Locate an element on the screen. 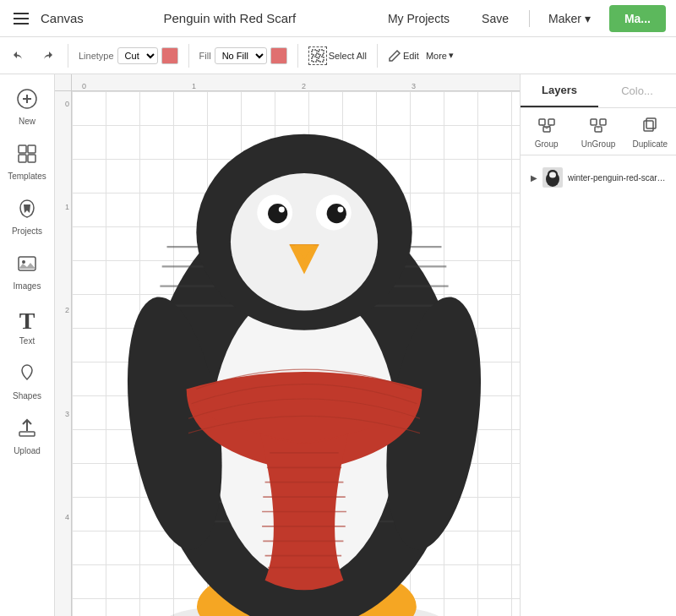 The image size is (676, 616). ruler-v-4: 4 is located at coordinates (68, 564).